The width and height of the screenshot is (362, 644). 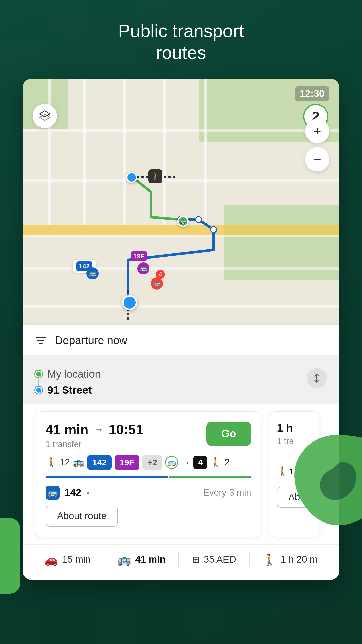 What do you see at coordinates (82, 516) in the screenshot?
I see `about-route-button: About route` at bounding box center [82, 516].